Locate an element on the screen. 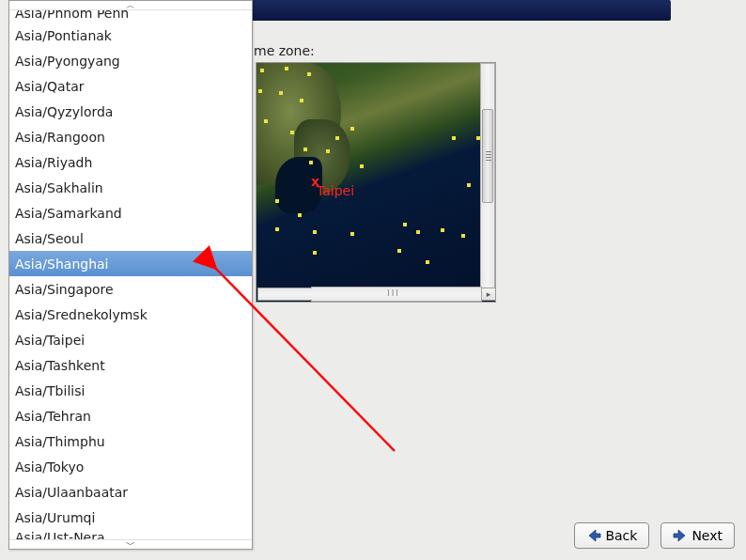 Image resolution: width=746 pixels, height=560 pixels. timezone-option: Asia/Pontianak is located at coordinates (131, 36).